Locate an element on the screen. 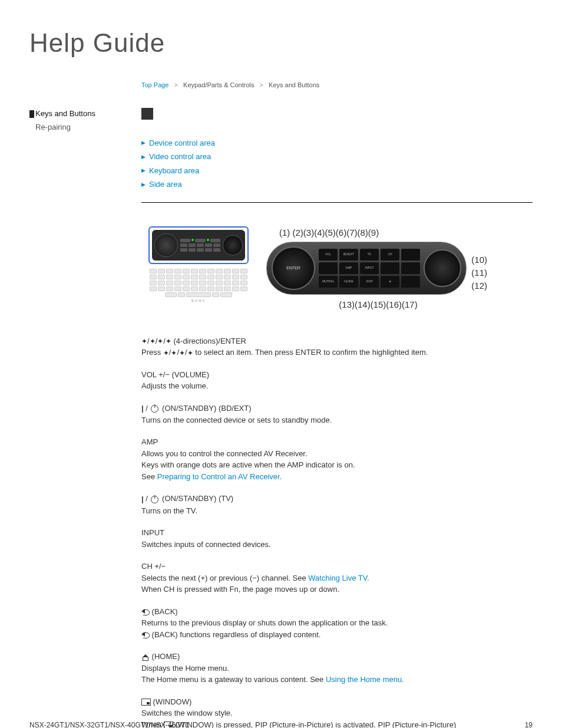  dpad-enter-button: ENTER is located at coordinates (293, 268).